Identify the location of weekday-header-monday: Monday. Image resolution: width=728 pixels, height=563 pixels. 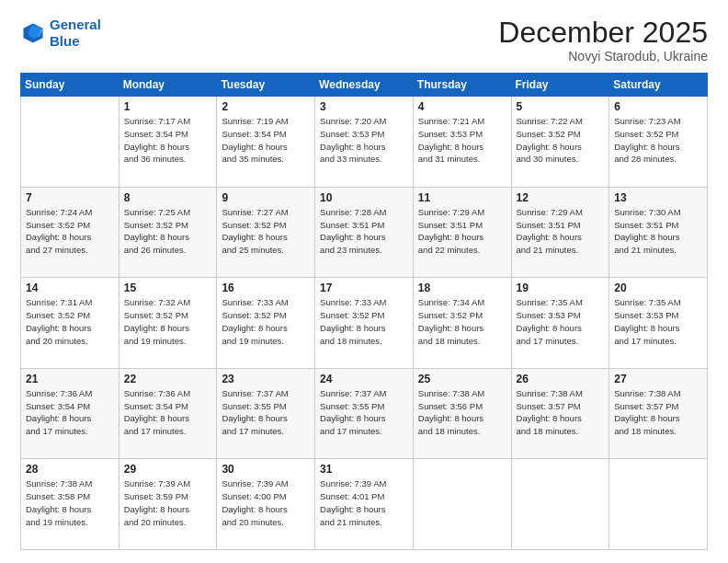
(167, 85).